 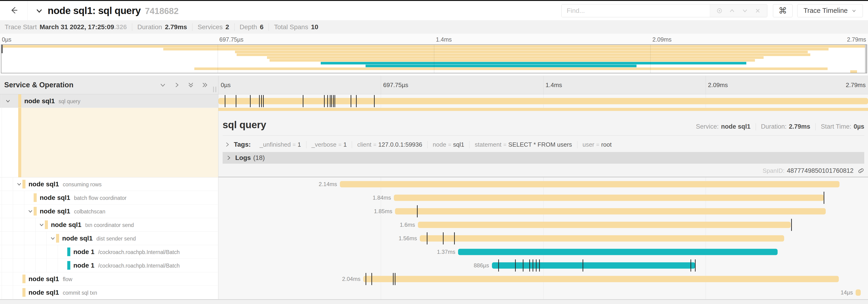 I want to click on tag-item: _verbose=1, so click(x=329, y=145).